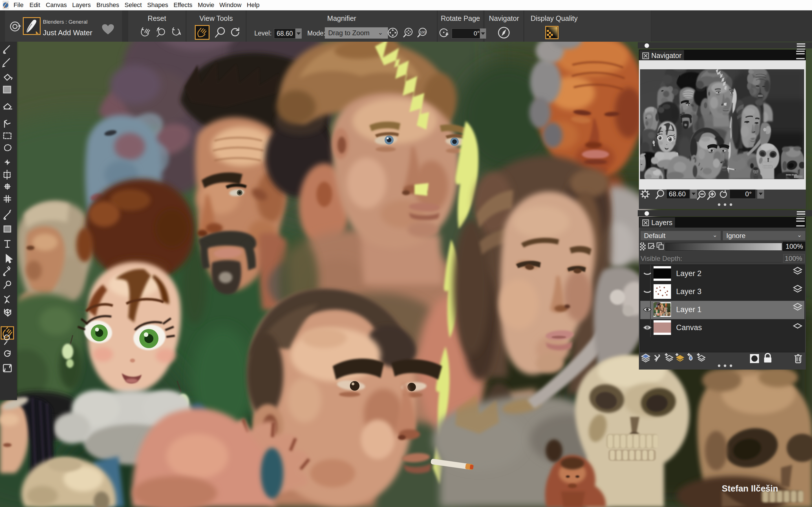 This screenshot has width=812, height=507. I want to click on svg-text: Layer 3, so click(689, 292).